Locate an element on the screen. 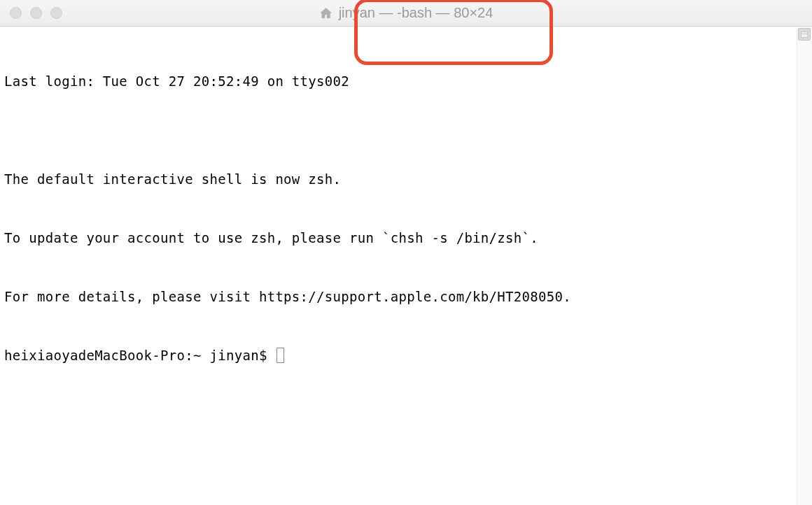 Image resolution: width=812 pixels, height=505 pixels. window-titlebar: jinyan — -bash — 80×24 is located at coordinates (406, 13).